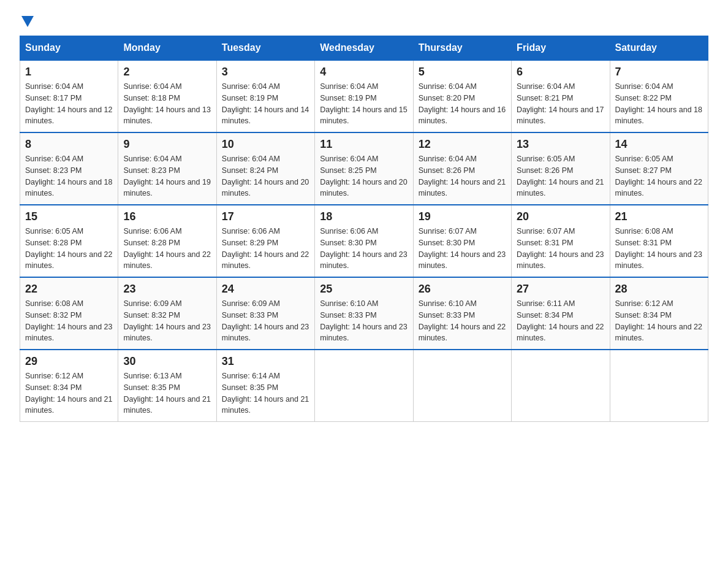 The width and height of the screenshot is (728, 563). What do you see at coordinates (462, 321) in the screenshot?
I see `day-info: Sunrise: 6:10 AMSunset: 8:33 PMDaylight:…` at bounding box center [462, 321].